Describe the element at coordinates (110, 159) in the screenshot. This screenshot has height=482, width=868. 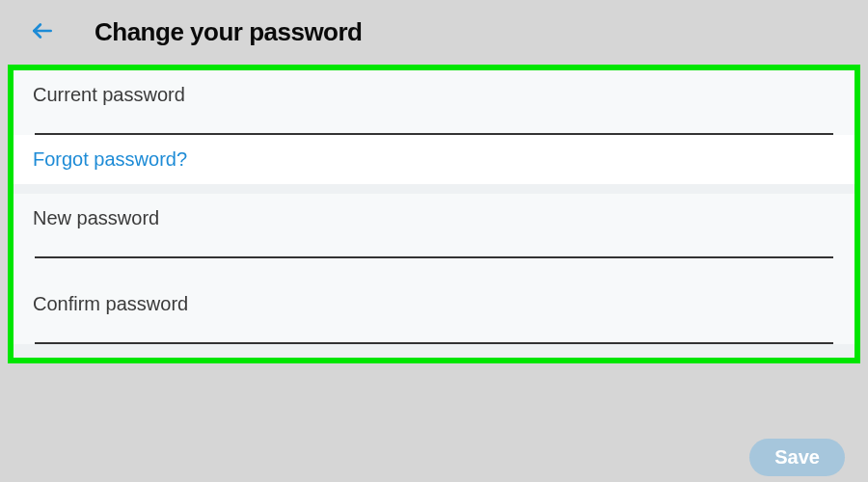
I see `forgot-password-link: Forgot password?` at that location.